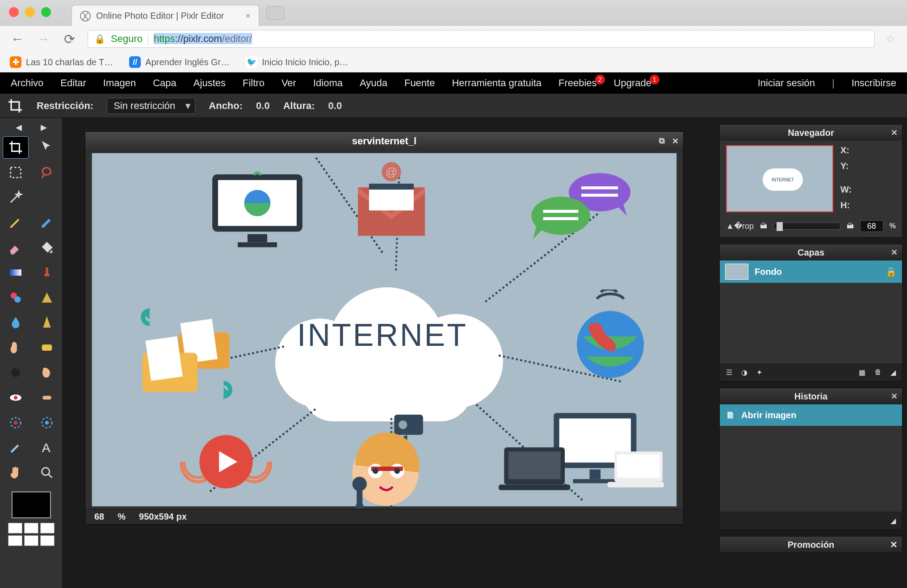 This screenshot has width=907, height=588. Describe the element at coordinates (891, 272) in the screenshot. I see `lock-icon: 🔒` at that location.